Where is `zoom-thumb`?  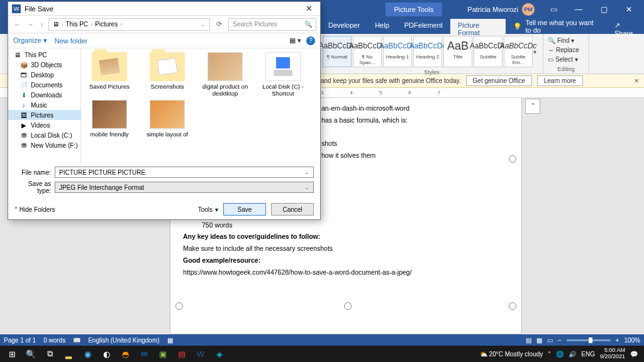 zoom-thumb is located at coordinates (591, 341).